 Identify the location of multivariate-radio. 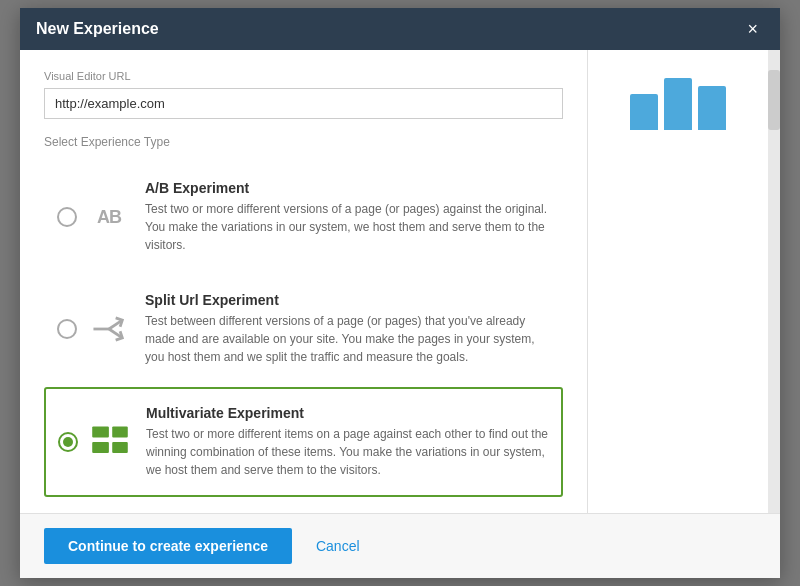
(68, 442).